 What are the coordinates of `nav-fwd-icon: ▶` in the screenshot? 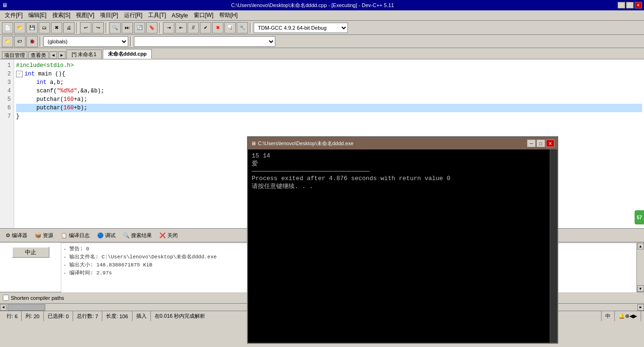 It's located at (635, 316).